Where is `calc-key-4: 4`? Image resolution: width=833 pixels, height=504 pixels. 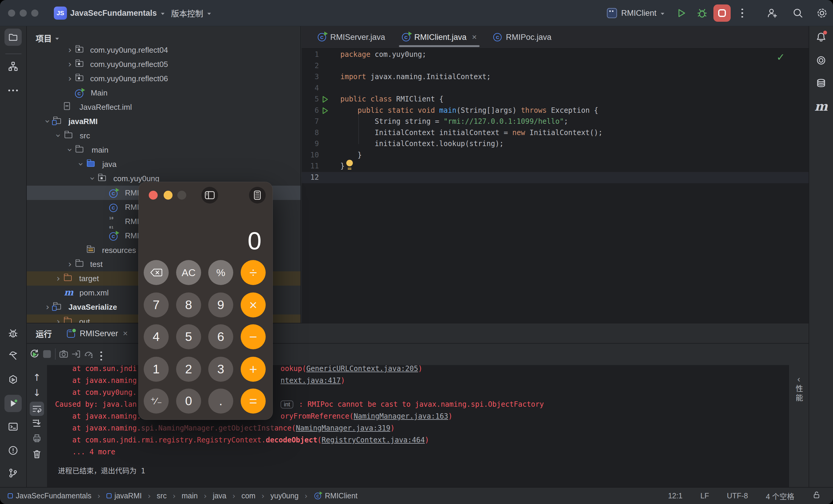
calc-key-4: 4 is located at coordinates (156, 337).